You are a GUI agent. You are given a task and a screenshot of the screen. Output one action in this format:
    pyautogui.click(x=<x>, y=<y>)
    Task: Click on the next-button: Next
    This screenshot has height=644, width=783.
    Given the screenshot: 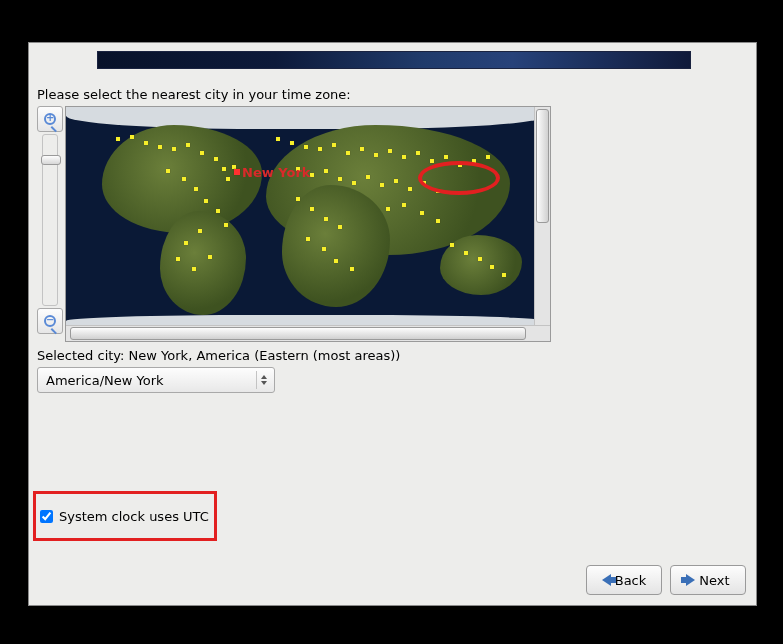 What is the action you would take?
    pyautogui.click(x=708, y=580)
    